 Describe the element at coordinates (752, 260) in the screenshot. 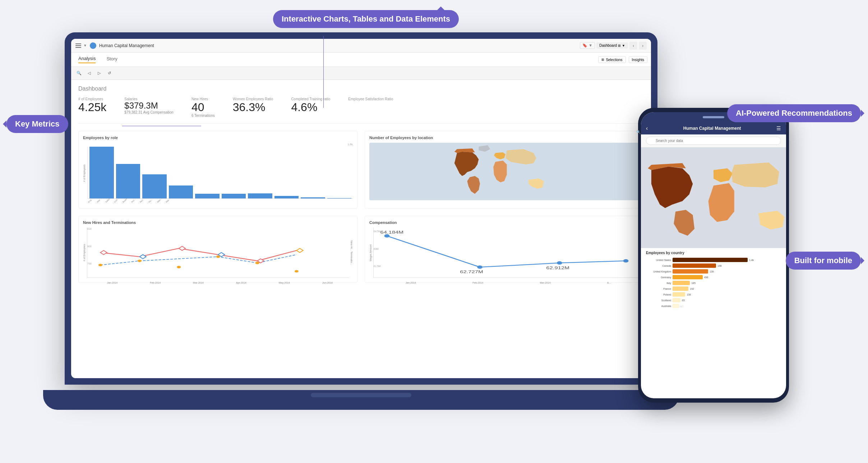

I see `phone-country-value: 1.4k` at that location.